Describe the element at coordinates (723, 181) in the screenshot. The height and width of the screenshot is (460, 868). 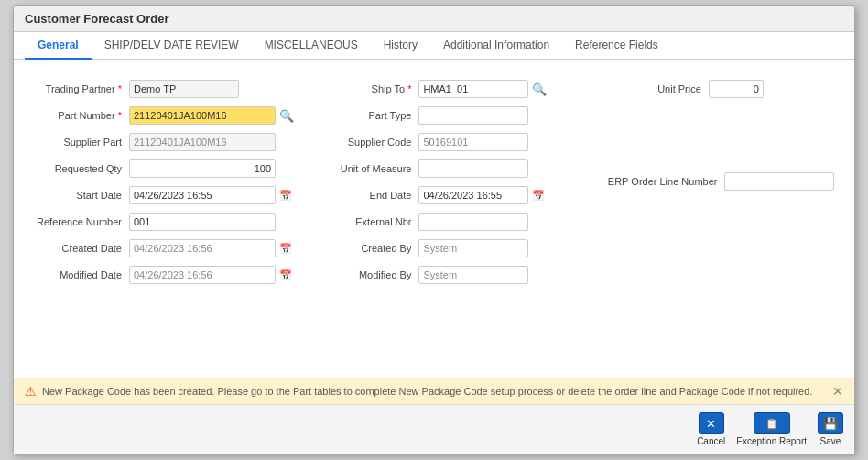
I see `right-column: Unit Price ERP Order Line Number` at that location.